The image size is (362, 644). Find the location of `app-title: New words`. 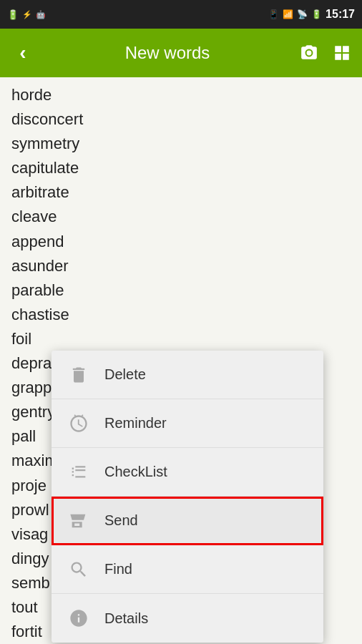

app-title: New words is located at coordinates (167, 53).